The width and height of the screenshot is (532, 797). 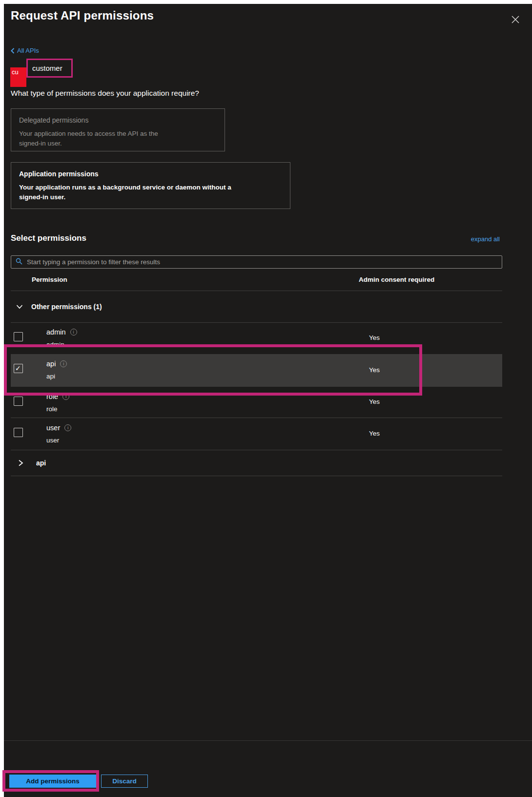 I want to click on close-icon, so click(x=515, y=20).